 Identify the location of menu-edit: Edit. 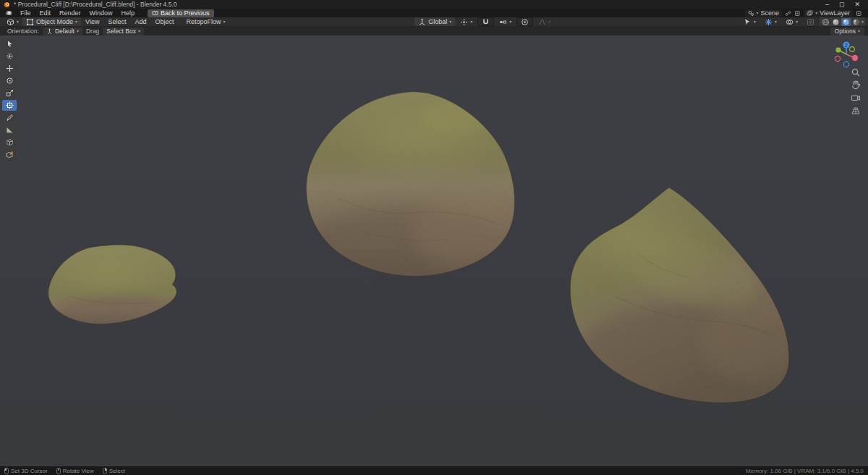
(46, 13).